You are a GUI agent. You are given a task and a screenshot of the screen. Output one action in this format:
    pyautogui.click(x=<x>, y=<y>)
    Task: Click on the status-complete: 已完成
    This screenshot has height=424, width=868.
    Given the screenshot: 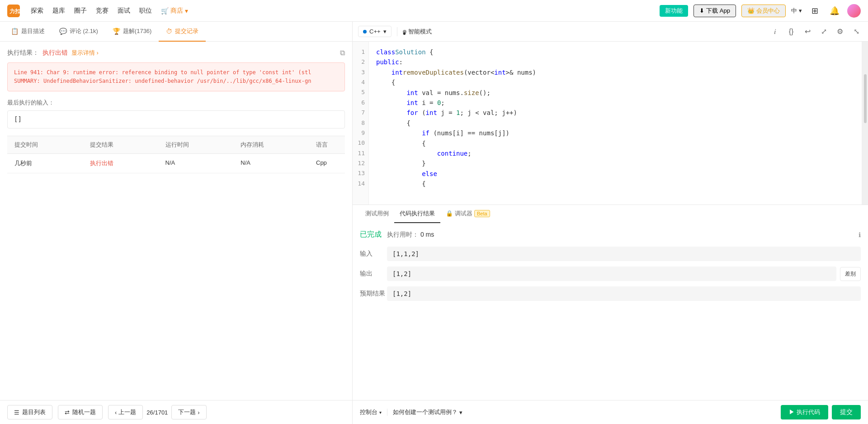 What is the action you would take?
    pyautogui.click(x=371, y=234)
    